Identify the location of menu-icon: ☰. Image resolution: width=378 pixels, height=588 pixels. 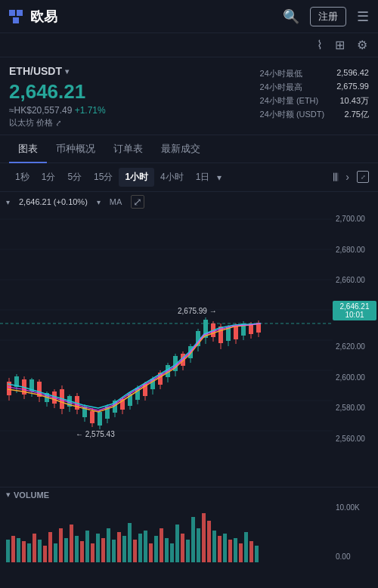
(363, 17).